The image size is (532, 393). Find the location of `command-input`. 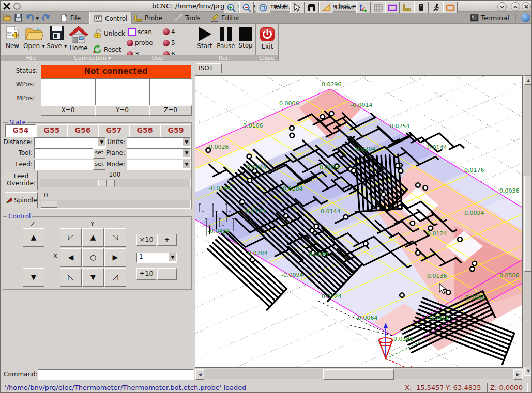

command-input is located at coordinates (116, 375).